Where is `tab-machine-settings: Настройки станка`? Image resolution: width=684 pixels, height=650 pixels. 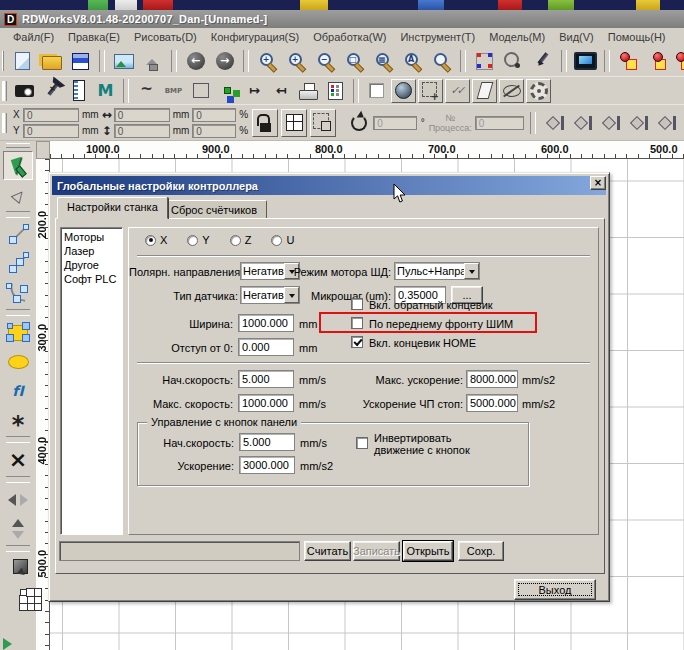
tab-machine-settings: Настройки станка is located at coordinates (112, 208).